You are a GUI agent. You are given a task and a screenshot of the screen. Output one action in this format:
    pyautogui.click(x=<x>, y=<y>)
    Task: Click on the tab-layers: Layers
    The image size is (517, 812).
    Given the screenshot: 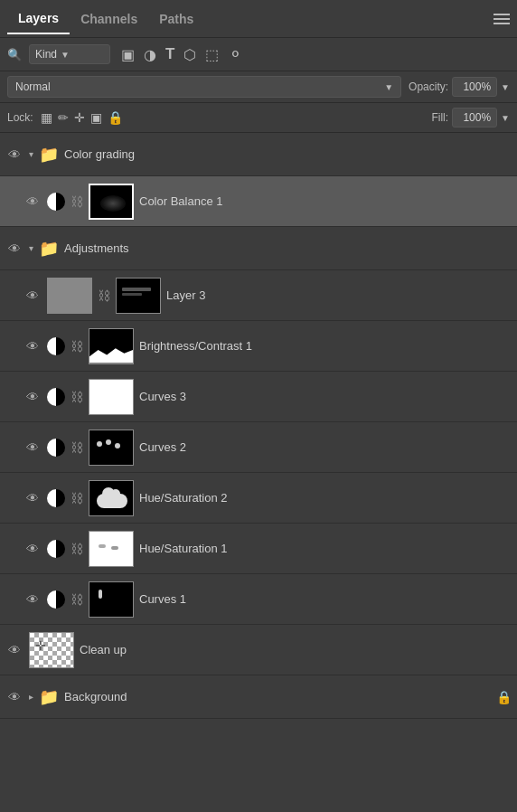 What is the action you would take?
    pyautogui.click(x=38, y=19)
    